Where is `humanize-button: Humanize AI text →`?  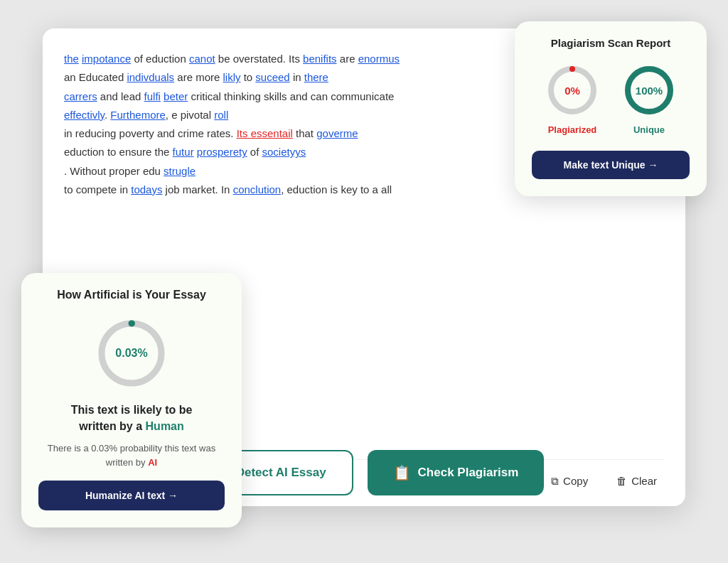
humanize-button: Humanize AI text → is located at coordinates (132, 495).